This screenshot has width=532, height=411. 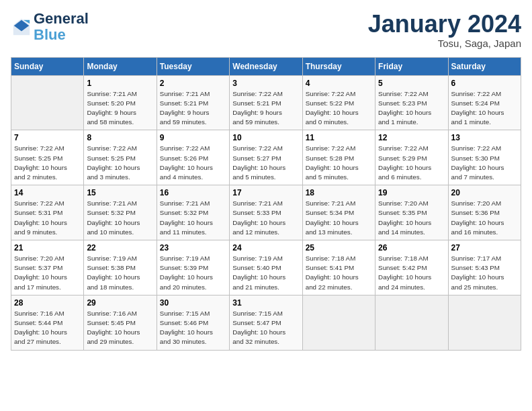 I want to click on day-cell: 1Sunrise: 7:21 AMSunset: 5:20 PMDaylight…, so click(x=120, y=103).